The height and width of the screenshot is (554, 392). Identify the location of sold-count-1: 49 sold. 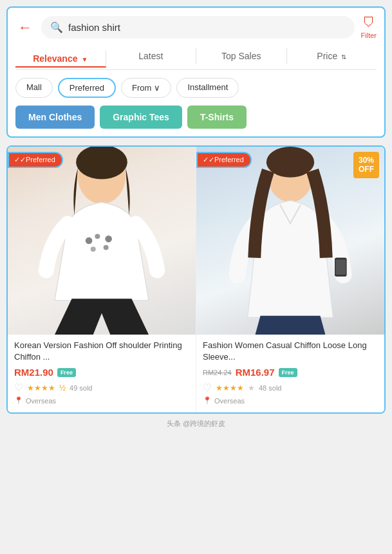
(81, 388).